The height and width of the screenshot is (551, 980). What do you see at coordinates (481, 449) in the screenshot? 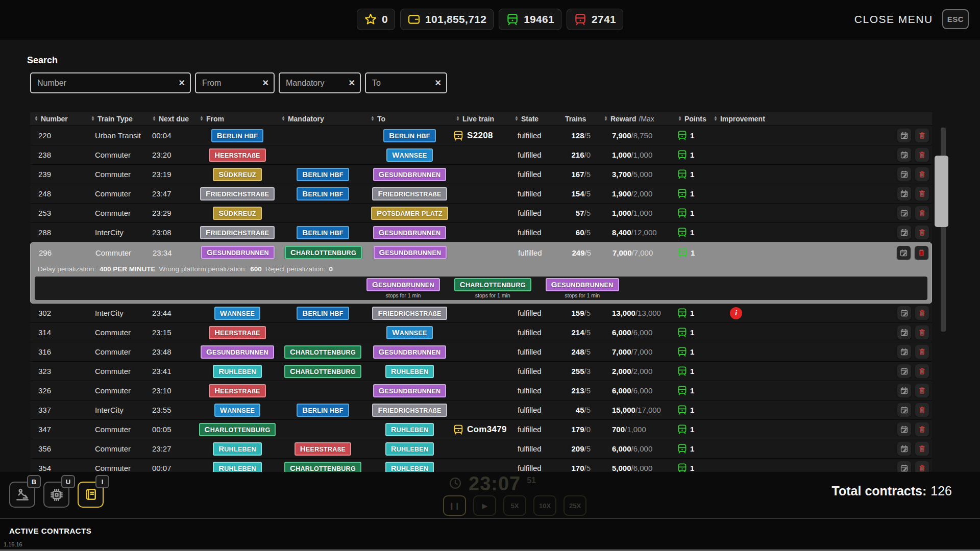
I see `contract-row-356: 356Commuter23:27RUHLEBENHEERSTRAßERUHLEB…` at bounding box center [481, 449].